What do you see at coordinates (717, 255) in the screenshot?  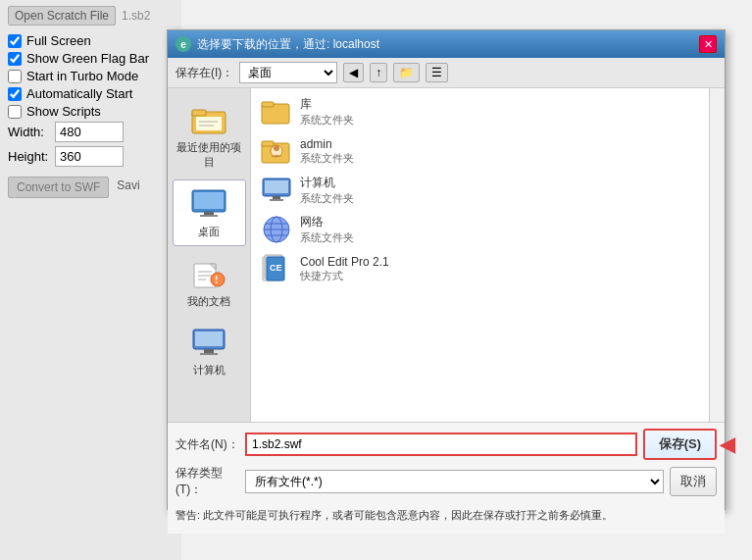 I see `scrollbar` at bounding box center [717, 255].